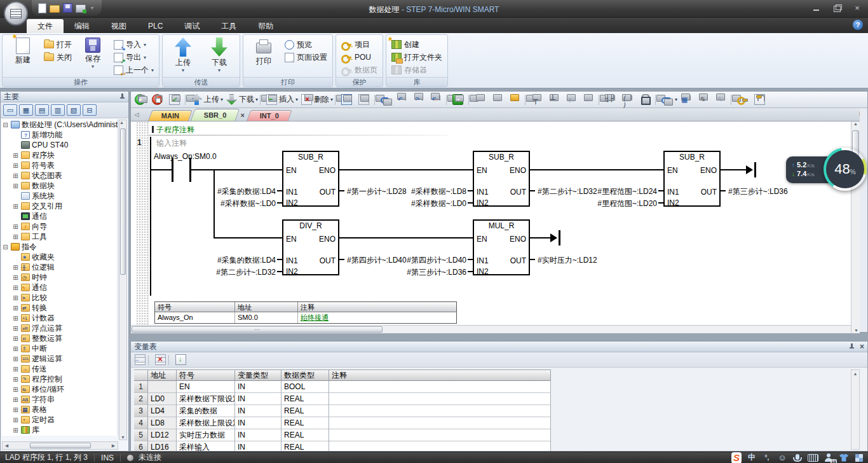 The height and width of the screenshot is (463, 868). Describe the element at coordinates (142, 100) in the screenshot. I see `run-button` at that location.